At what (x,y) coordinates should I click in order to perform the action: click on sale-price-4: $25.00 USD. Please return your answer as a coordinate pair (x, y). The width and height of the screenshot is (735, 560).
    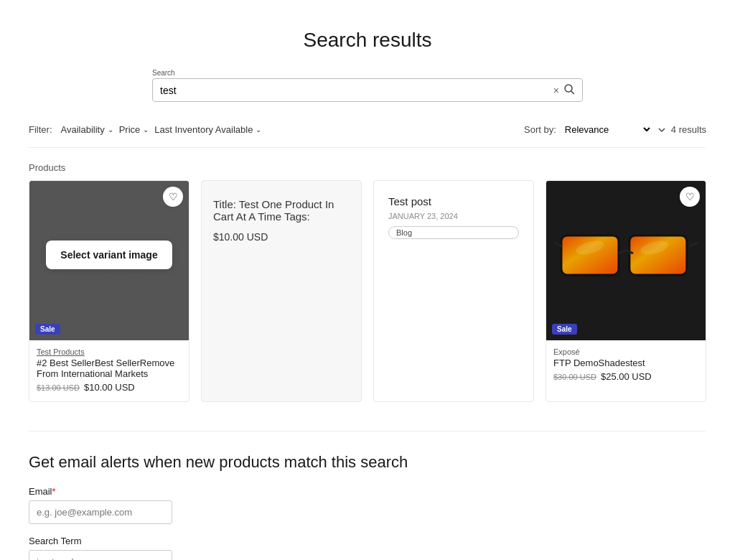
    Looking at the image, I should click on (626, 376).